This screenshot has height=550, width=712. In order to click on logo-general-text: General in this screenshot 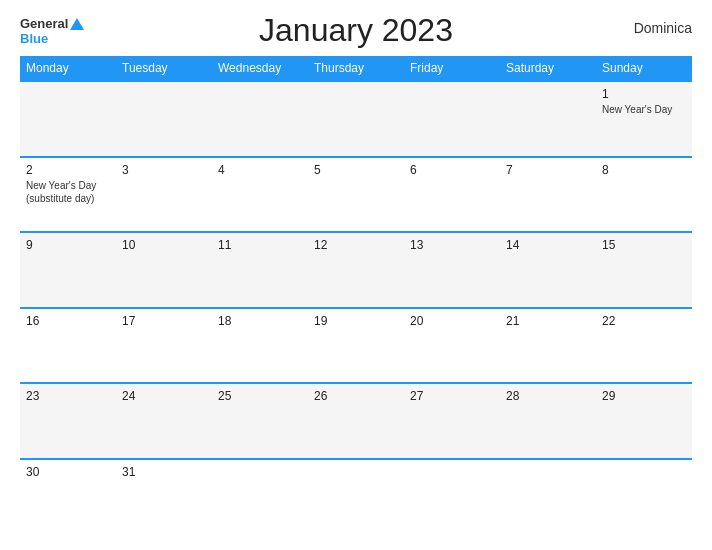, I will do `click(44, 24)`.